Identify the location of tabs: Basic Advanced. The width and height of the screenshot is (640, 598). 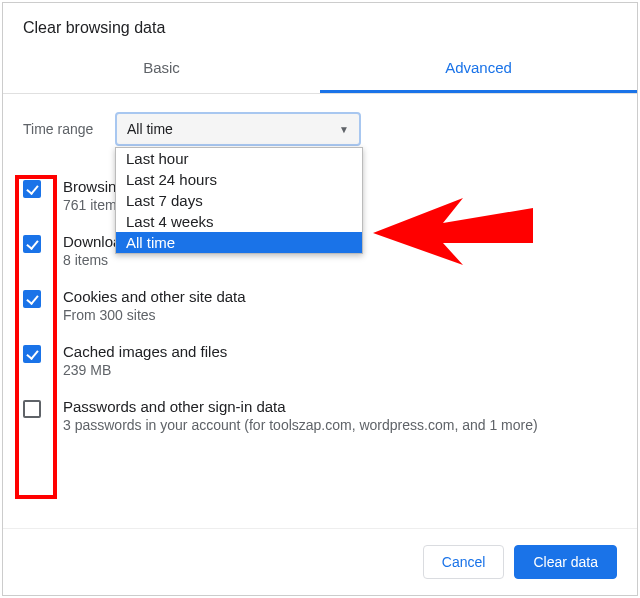
(320, 70).